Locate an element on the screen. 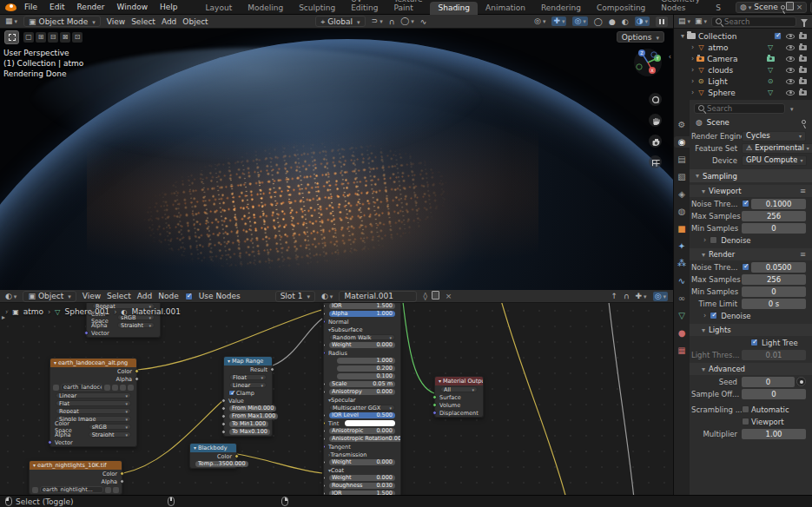 The image size is (812, 507). sampling-panel-header: ▾Sampling is located at coordinates (750, 175).